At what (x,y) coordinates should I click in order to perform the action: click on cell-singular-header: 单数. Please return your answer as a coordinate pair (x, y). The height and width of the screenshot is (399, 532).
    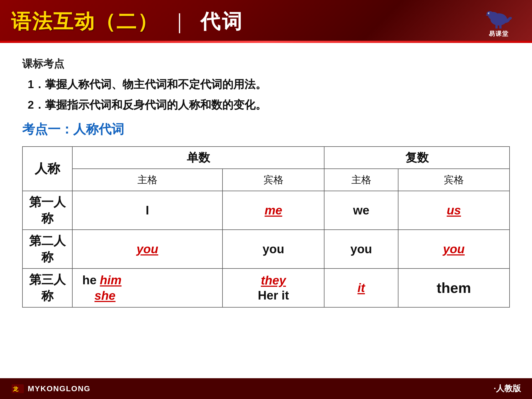
    Looking at the image, I should click on (198, 158).